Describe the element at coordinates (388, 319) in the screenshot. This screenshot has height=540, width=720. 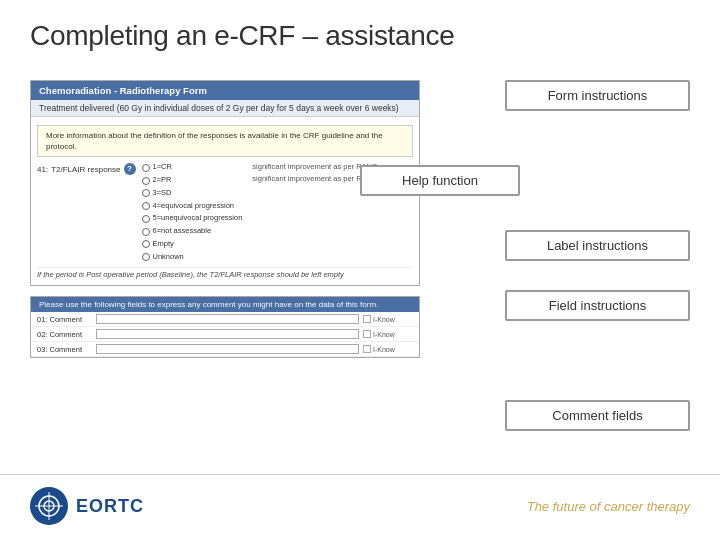
I see `comment-check-1: I-Know` at that location.